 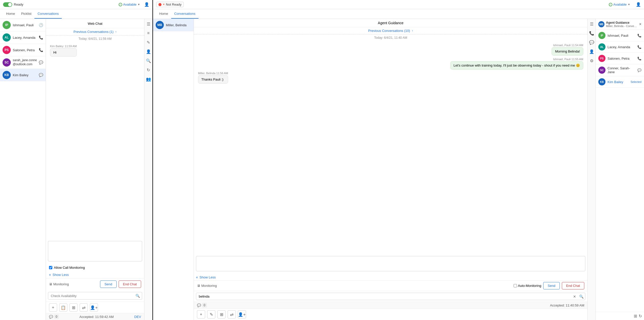 What do you see at coordinates (601, 24) in the screenshot?
I see `ag-avatar: MB` at bounding box center [601, 24].